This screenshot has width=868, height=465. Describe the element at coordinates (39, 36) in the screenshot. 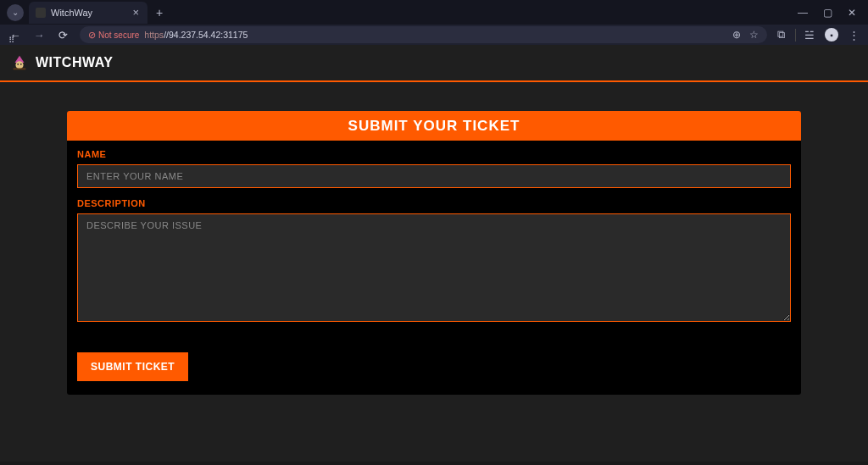

I see `forward-icon: →` at that location.